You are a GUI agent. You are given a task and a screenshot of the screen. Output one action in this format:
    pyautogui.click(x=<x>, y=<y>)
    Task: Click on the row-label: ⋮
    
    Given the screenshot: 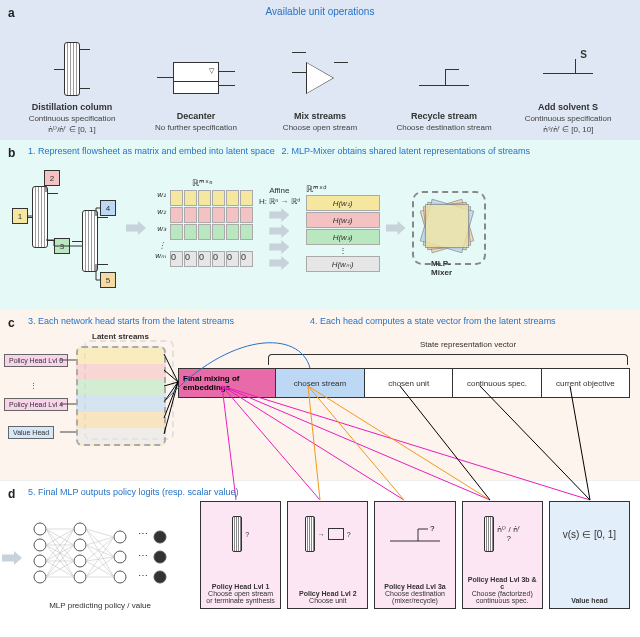 What is the action you would take?
    pyautogui.click(x=159, y=246)
    